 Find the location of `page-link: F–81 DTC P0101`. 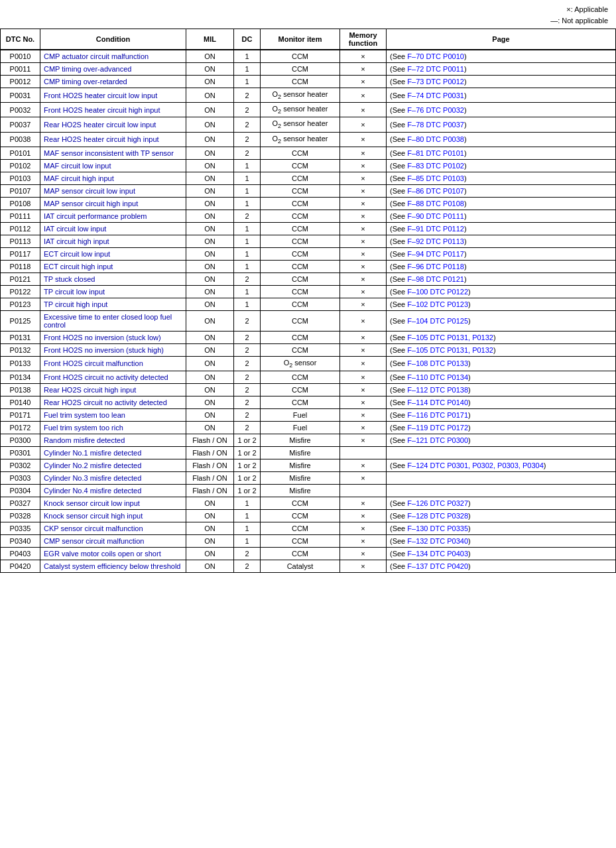

page-link: F–81 DTC P0101 is located at coordinates (436, 153).